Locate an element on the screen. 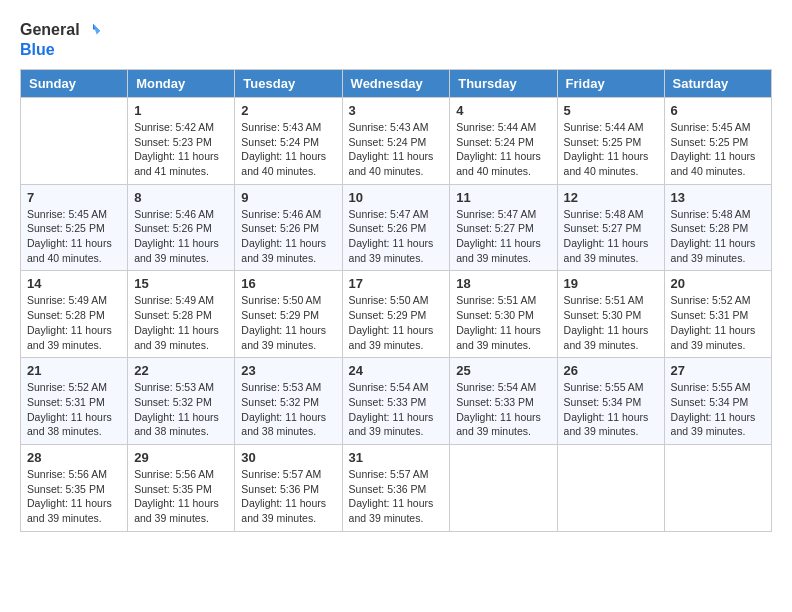 The width and height of the screenshot is (792, 612). calendar-cell: 6Sunrise: 5:45 AMSunset: 5:25 PMDaylight… is located at coordinates (718, 140).